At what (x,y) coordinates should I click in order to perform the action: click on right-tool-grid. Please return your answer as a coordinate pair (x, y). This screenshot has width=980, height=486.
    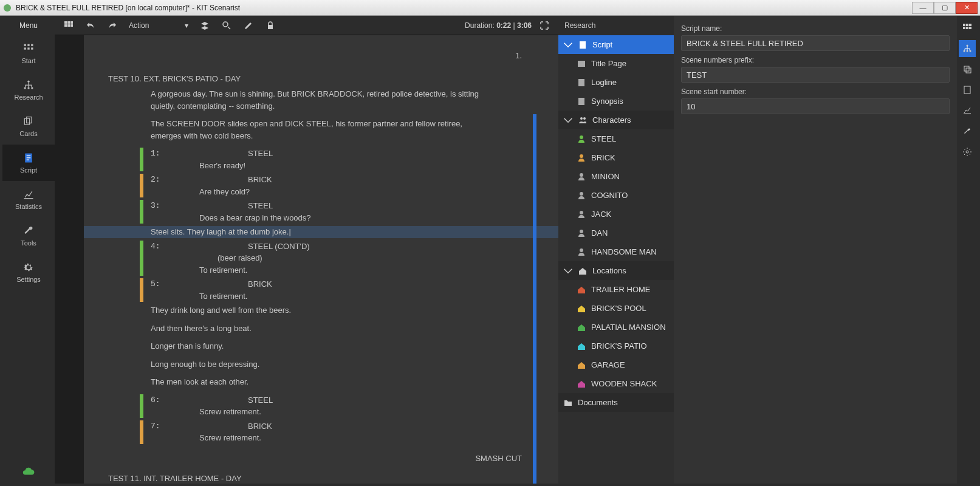
    Looking at the image, I should click on (967, 28).